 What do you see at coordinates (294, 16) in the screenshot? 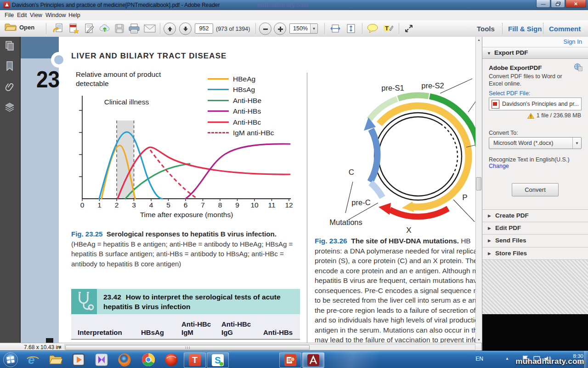
I see `menu-bar: File Edit View Window Help` at bounding box center [294, 16].